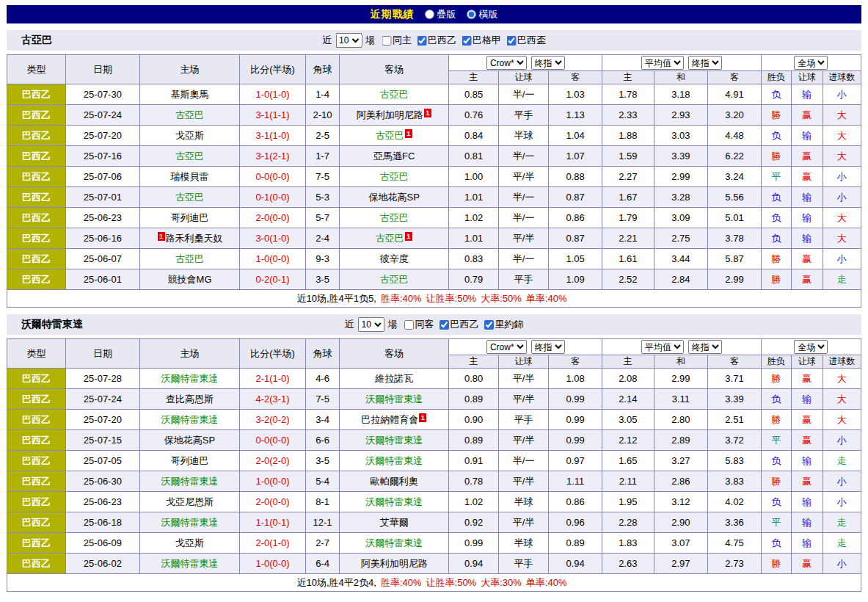 The image size is (868, 602). I want to click on radio-label-horizontal: 橫版, so click(489, 15).